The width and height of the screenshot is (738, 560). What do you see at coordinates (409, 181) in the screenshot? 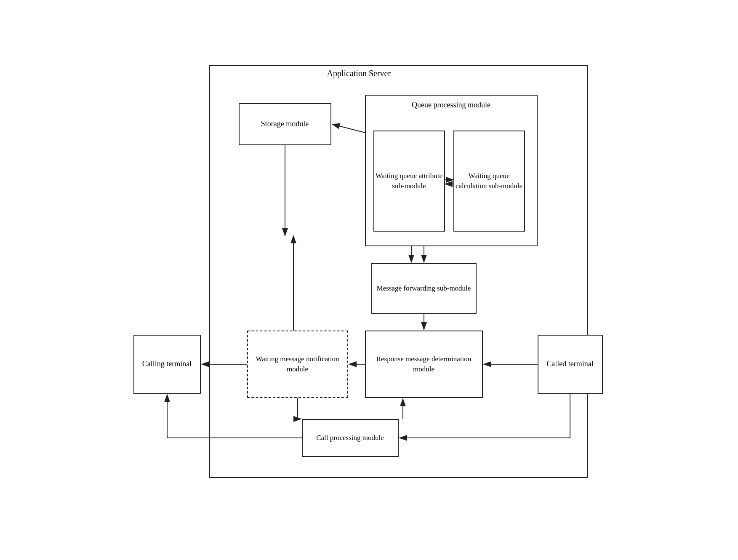
I see `waiting-queue-attr-box: Waiting queue attribute sub-module` at bounding box center [409, 181].